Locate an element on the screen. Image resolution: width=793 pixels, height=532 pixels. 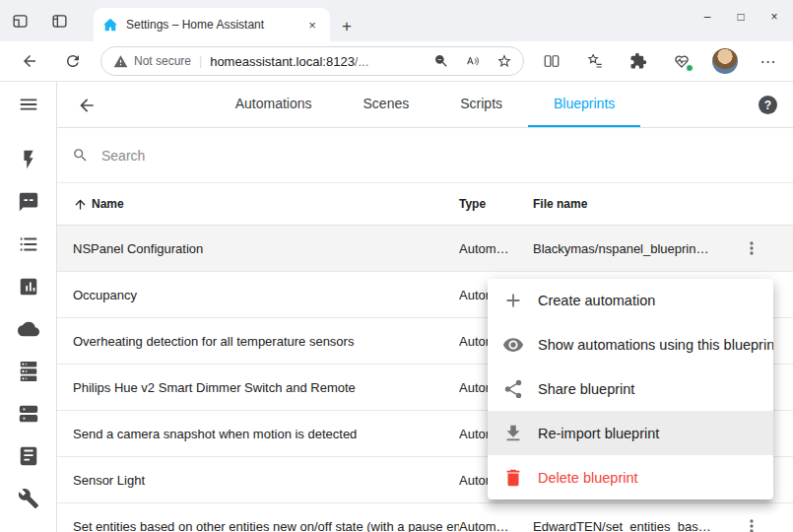
help-icon: ? is located at coordinates (768, 104).